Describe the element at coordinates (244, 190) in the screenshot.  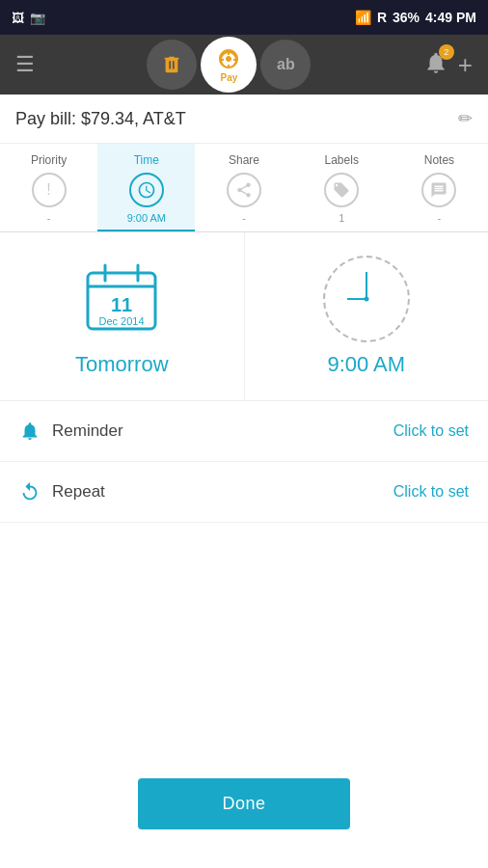
I see `tab-share-icon` at that location.